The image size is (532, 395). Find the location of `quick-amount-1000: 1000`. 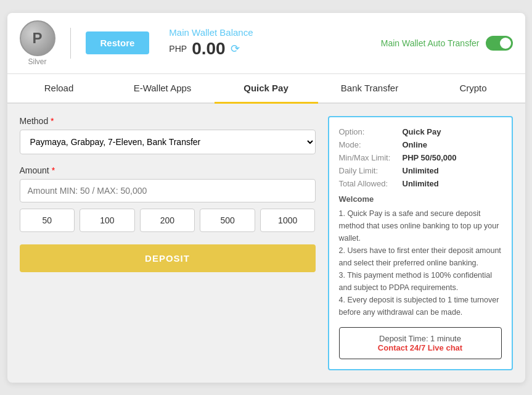

quick-amount-1000: 1000 is located at coordinates (288, 220).